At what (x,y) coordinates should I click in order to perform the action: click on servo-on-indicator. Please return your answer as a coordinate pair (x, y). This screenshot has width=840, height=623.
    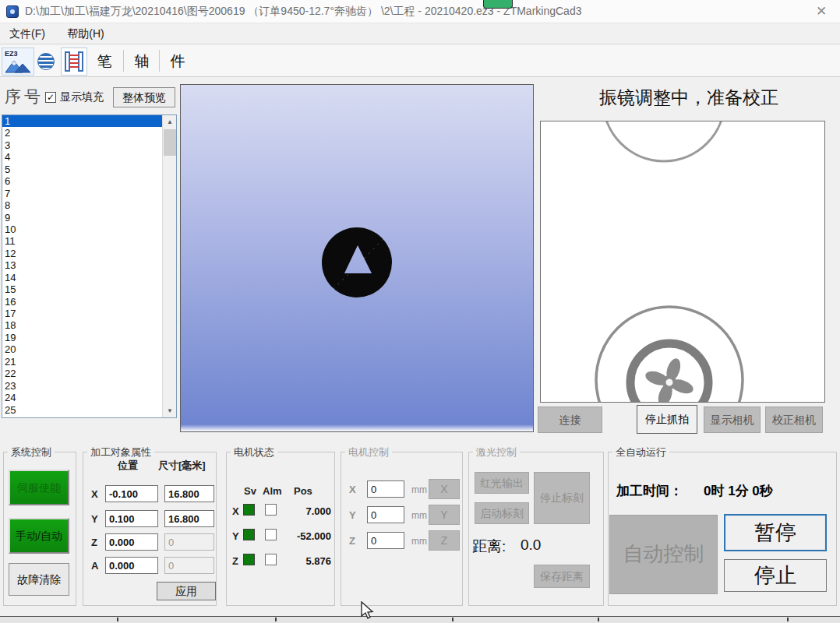
    Looking at the image, I should click on (249, 509).